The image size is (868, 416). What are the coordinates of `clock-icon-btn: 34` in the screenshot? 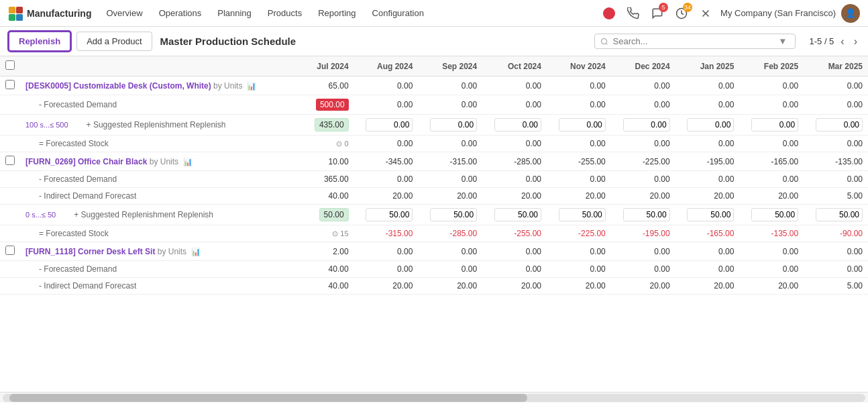 It's located at (682, 13).